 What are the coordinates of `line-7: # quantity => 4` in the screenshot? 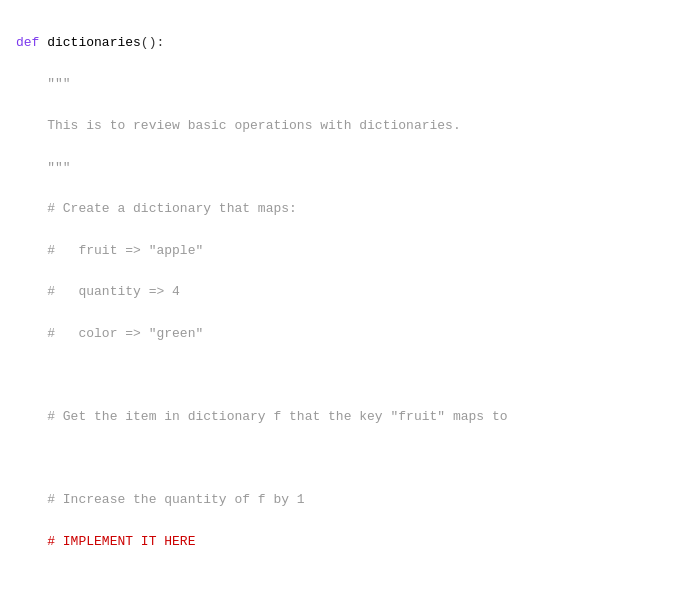 It's located at (350, 292).